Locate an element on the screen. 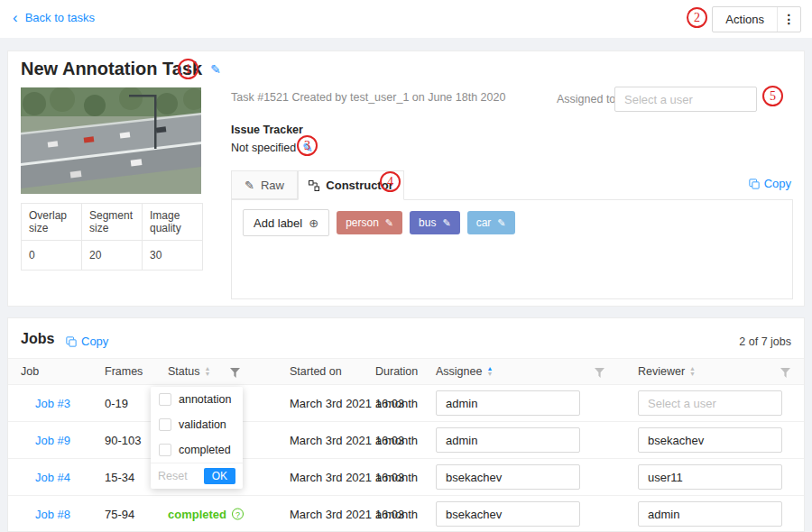 The image size is (812, 532). frames-cell: 15-34 is located at coordinates (119, 478).